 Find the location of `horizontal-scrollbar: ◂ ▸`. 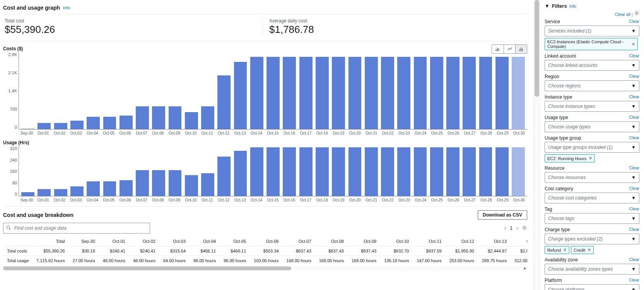

horizontal-scrollbar: ◂ ▸ is located at coordinates (265, 268).